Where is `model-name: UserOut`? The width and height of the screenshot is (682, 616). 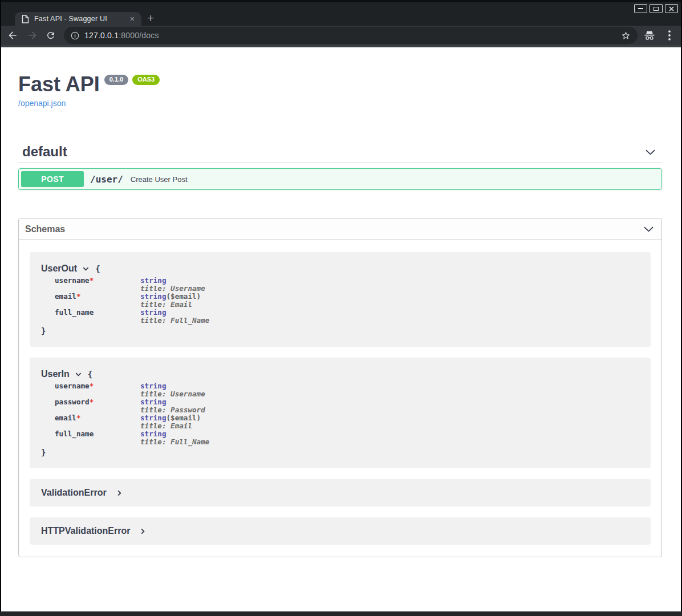
model-name: UserOut is located at coordinates (59, 269).